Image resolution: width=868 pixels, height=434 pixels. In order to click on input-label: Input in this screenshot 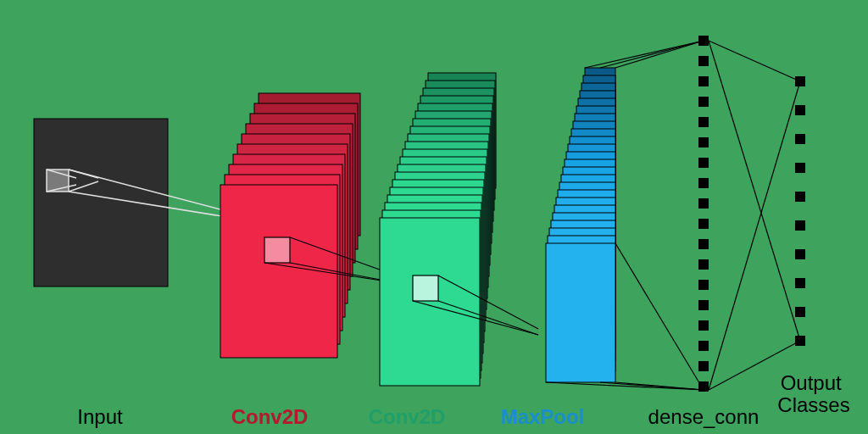, I will do `click(100, 417)`.